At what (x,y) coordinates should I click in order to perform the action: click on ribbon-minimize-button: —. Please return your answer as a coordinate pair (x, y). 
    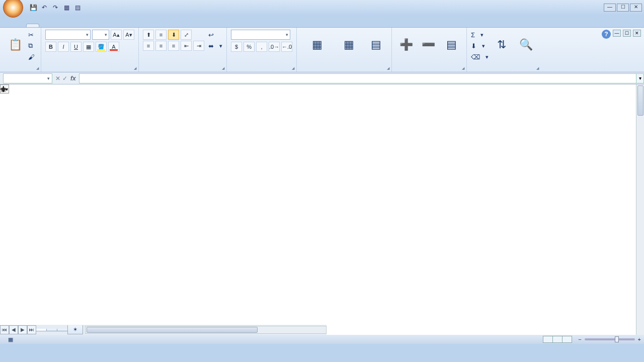
    Looking at the image, I should click on (617, 33).